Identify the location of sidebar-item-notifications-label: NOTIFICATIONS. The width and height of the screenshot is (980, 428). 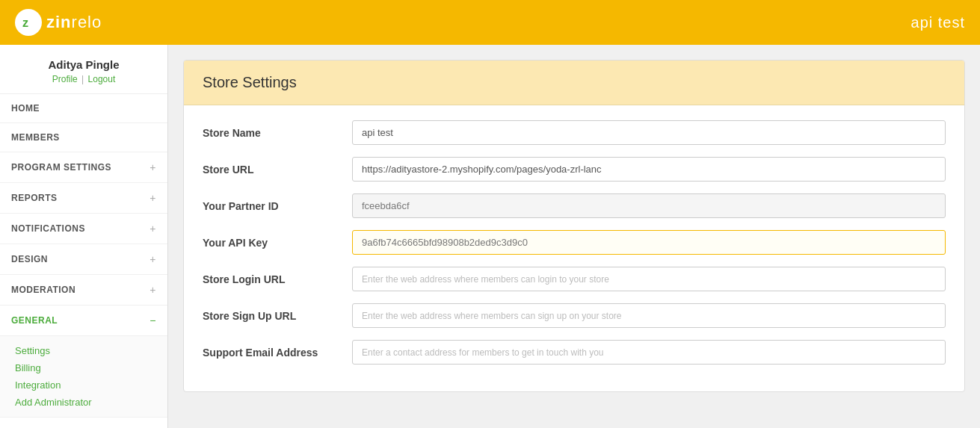
(48, 229).